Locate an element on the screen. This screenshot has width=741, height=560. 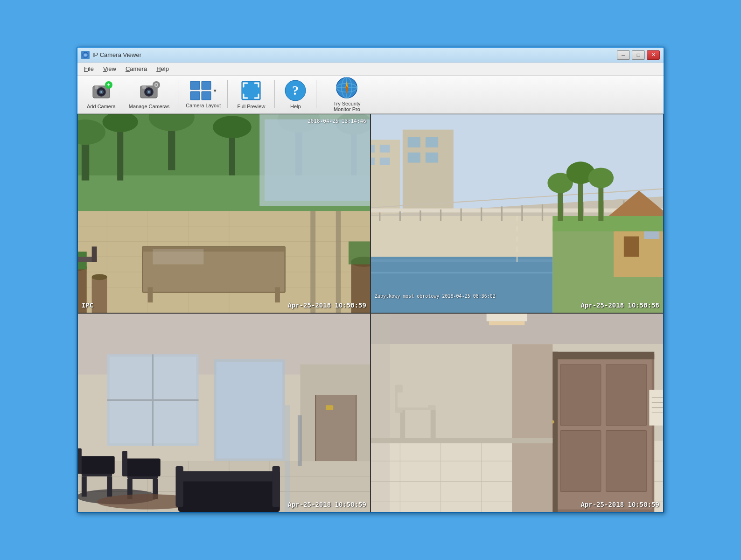
manage-cameras-icon is located at coordinates (149, 91).